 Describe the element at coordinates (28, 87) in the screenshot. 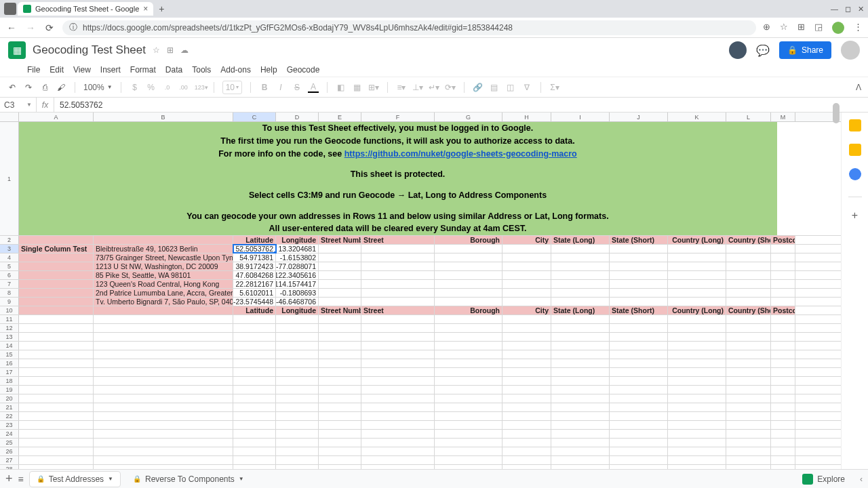

I see `redo-icon: ↷` at that location.